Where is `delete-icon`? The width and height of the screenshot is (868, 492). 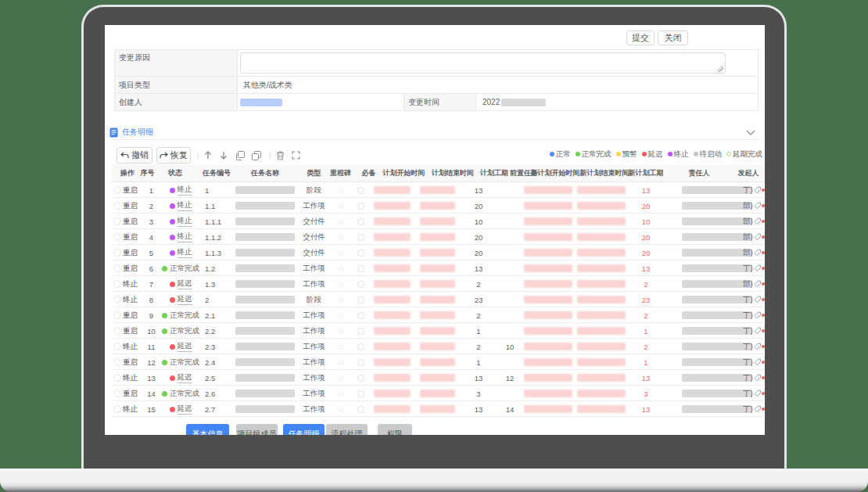
delete-icon is located at coordinates (280, 155).